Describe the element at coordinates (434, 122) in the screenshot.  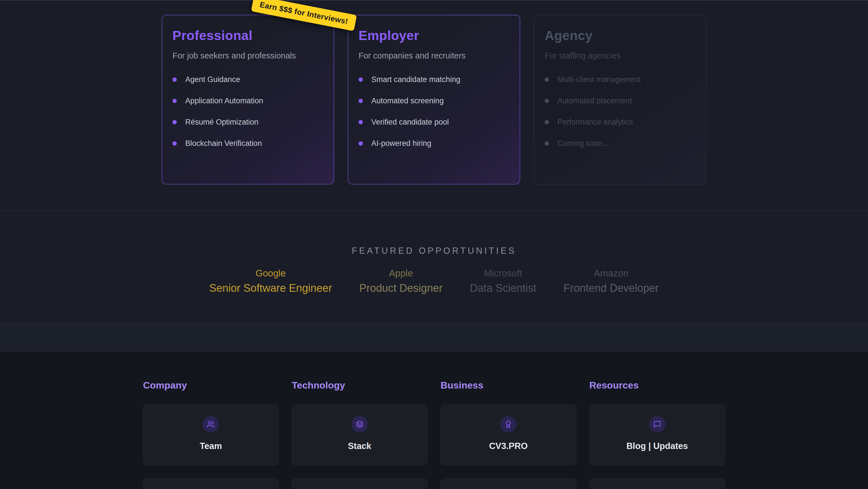
I see `plan-feature: Verified candidate pool` at that location.